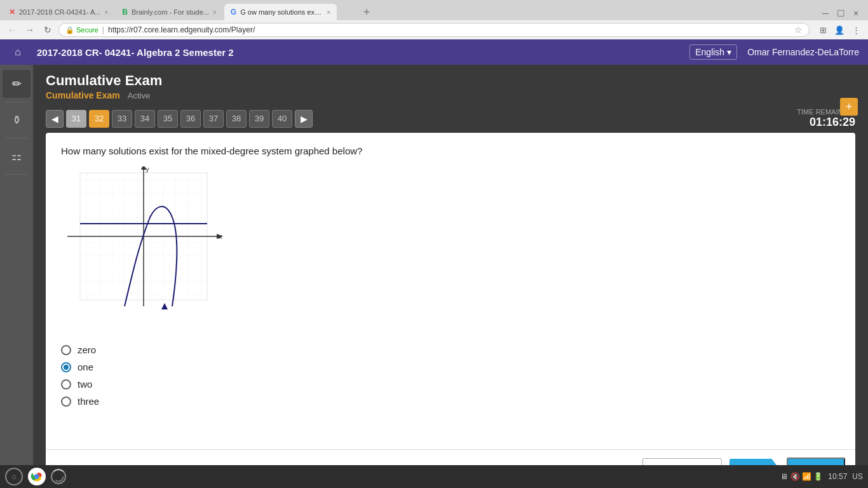 The width and height of the screenshot is (868, 488). I want to click on taskbar-icons: 🖥 🔇 📶 🔋, so click(802, 477).